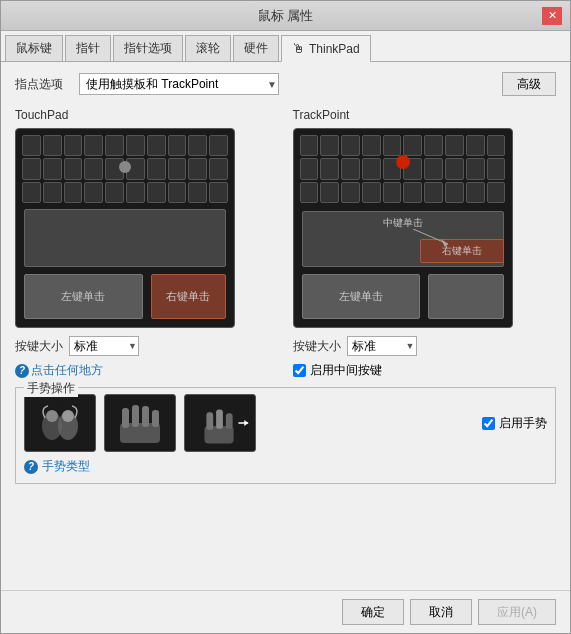 The image size is (571, 634). I want to click on enable-gesture-checkbox, so click(488, 424).